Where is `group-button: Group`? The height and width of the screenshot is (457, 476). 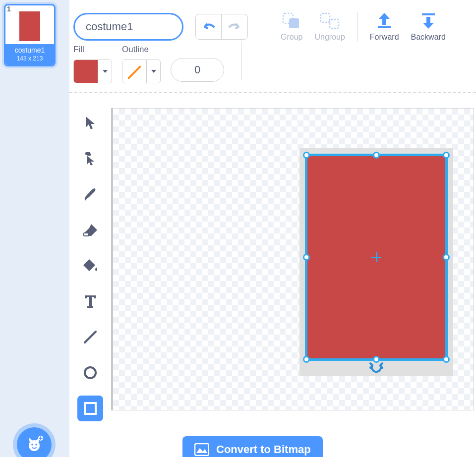
group-button: Group is located at coordinates (292, 27).